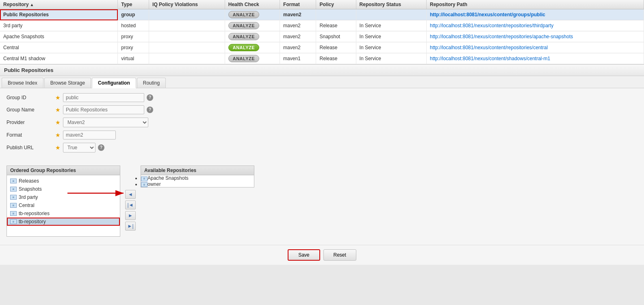  What do you see at coordinates (322, 26) in the screenshot?
I see `table-row: 3rd partyhostedANALYZEmaven2ReleaseIn Se…` at bounding box center [322, 26].